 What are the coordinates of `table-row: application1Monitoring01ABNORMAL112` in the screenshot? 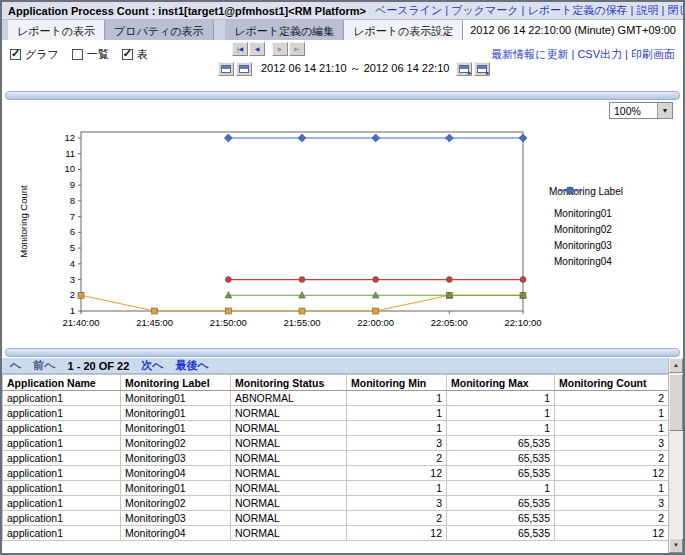 It's located at (336, 398).